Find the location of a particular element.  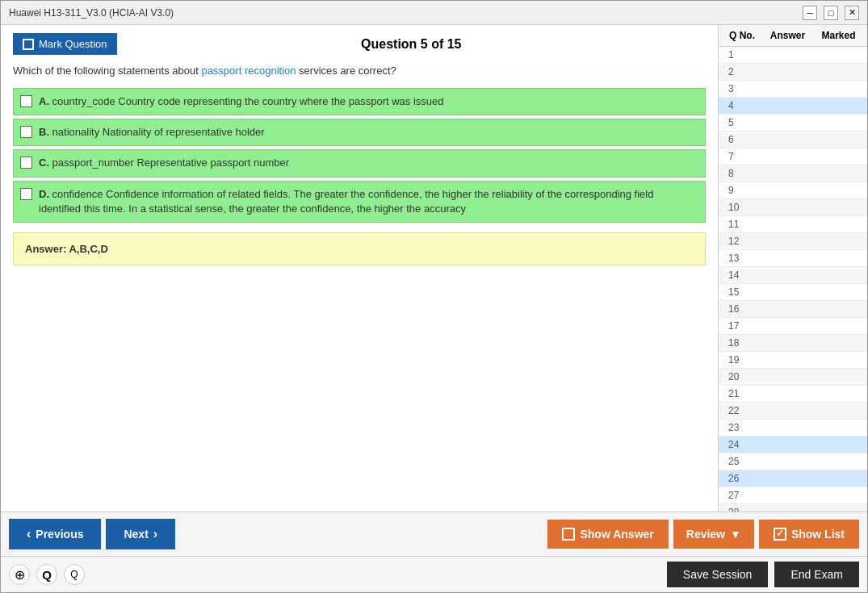

zoom-out-button: Q is located at coordinates (74, 574).